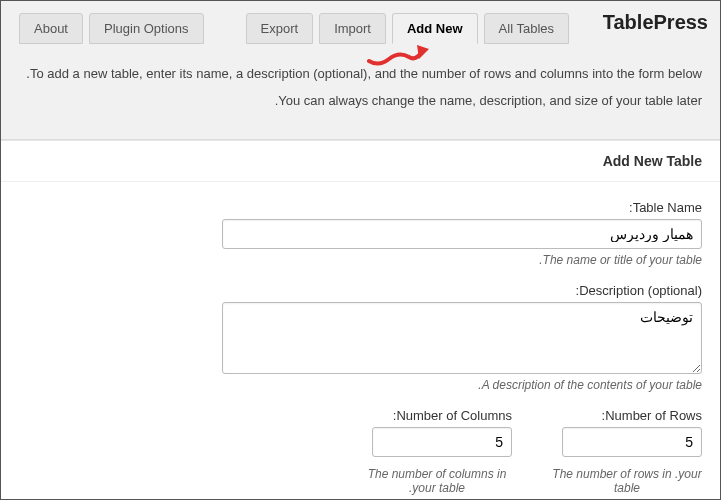  What do you see at coordinates (627, 479) in the screenshot?
I see `help-rows: The number of rows in .your table` at bounding box center [627, 479].